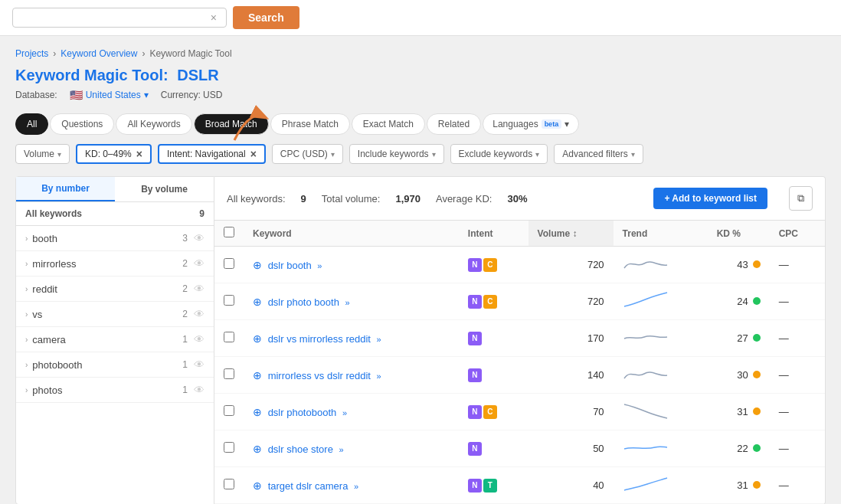 Image resolution: width=841 pixels, height=504 pixels. What do you see at coordinates (519, 486) in the screenshot?
I see `table-row: ⊕ target dslr camera » NT 40 31 —` at bounding box center [519, 486].